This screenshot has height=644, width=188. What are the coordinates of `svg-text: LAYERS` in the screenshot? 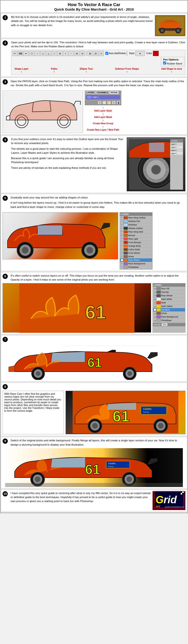 It's located at (175, 141).